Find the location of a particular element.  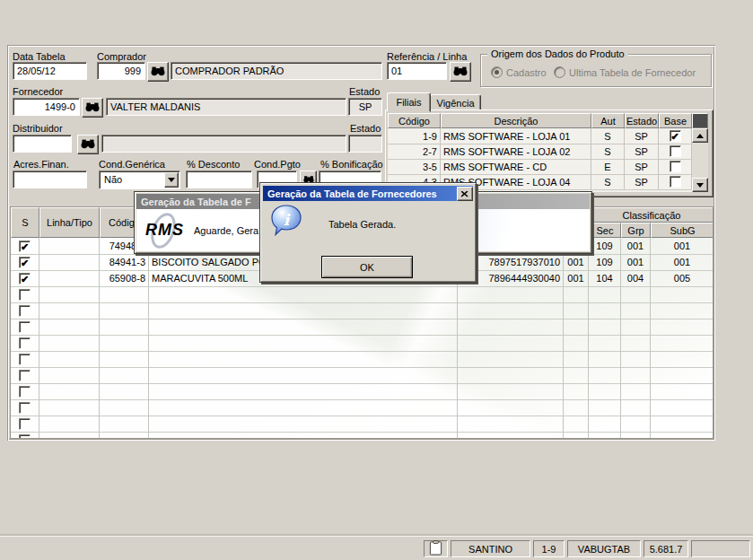

filiais-header-descricao: Descrição is located at coordinates (516, 120).